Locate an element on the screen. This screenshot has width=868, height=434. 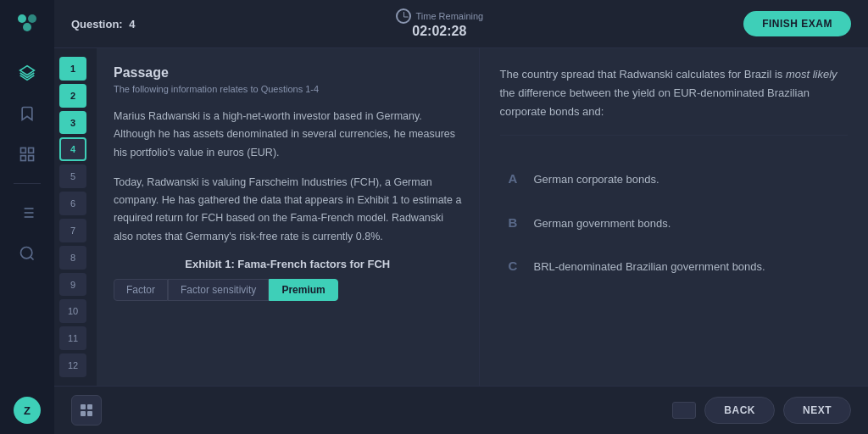
question-num-12: 12 is located at coordinates (73, 365).